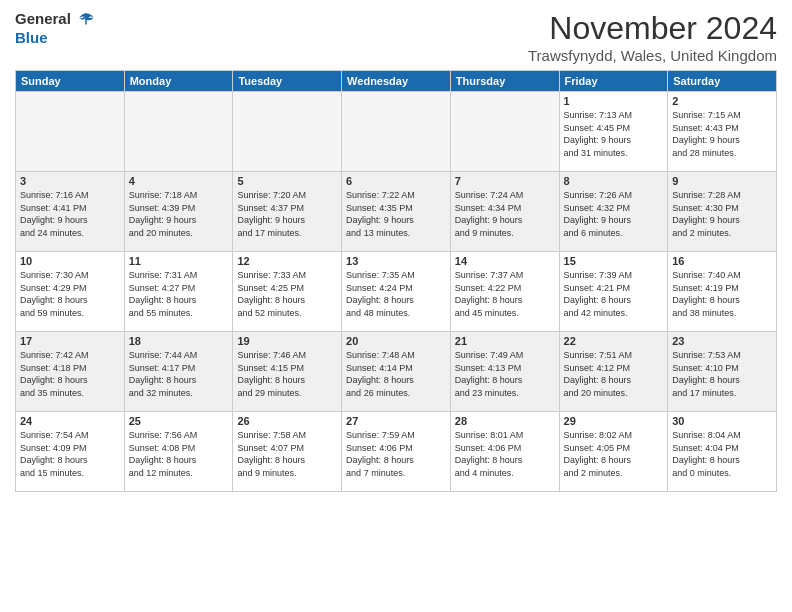  I want to click on calendar-cell: 11Sunrise: 7:31 AM Sunset: 4:27 PM Dayli…, so click(178, 292).